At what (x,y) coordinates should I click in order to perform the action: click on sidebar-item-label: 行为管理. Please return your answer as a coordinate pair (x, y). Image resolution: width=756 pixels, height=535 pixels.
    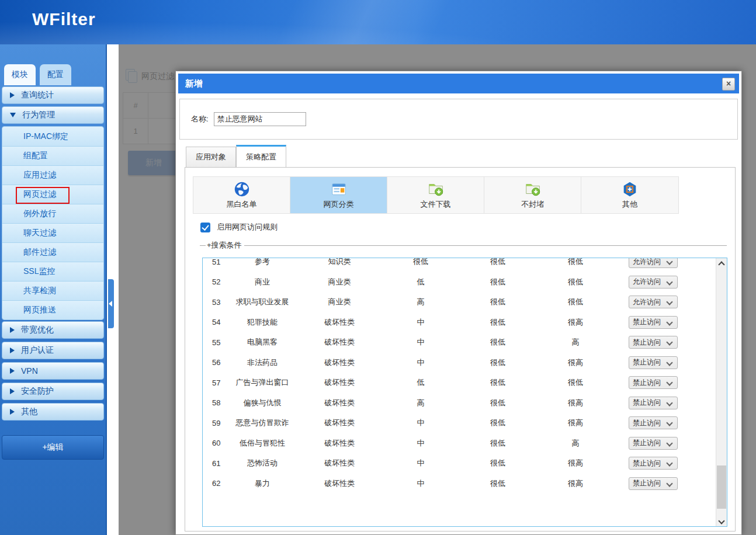
    Looking at the image, I should click on (39, 115).